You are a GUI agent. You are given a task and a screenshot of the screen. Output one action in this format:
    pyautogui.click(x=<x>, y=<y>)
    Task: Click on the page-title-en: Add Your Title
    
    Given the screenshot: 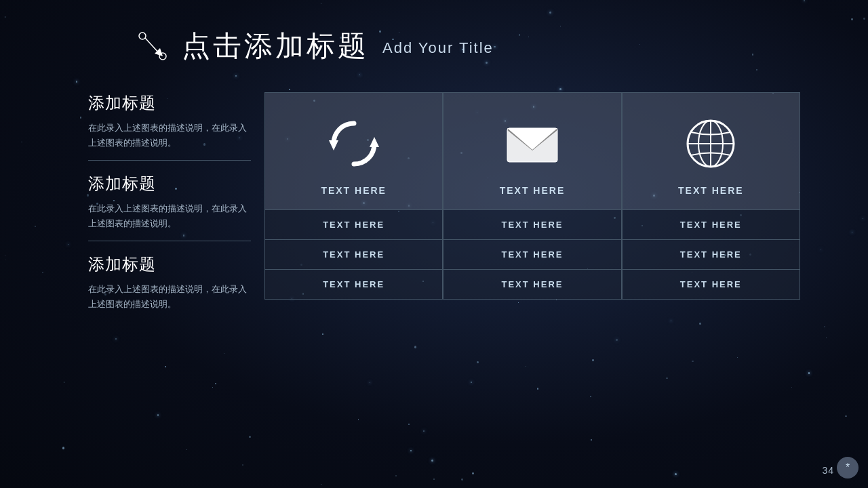 What is the action you would take?
    pyautogui.click(x=438, y=48)
    